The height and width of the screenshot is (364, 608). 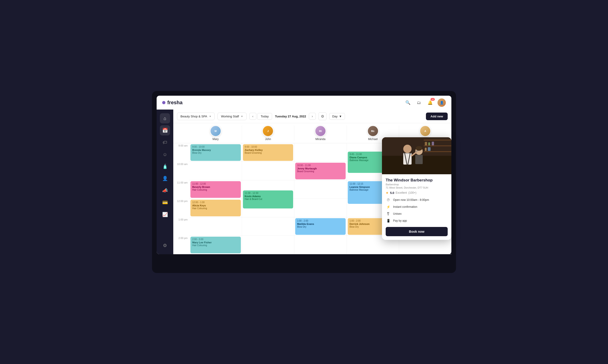 What do you see at coordinates (265, 116) in the screenshot?
I see `today-button: Today` at bounding box center [265, 116].